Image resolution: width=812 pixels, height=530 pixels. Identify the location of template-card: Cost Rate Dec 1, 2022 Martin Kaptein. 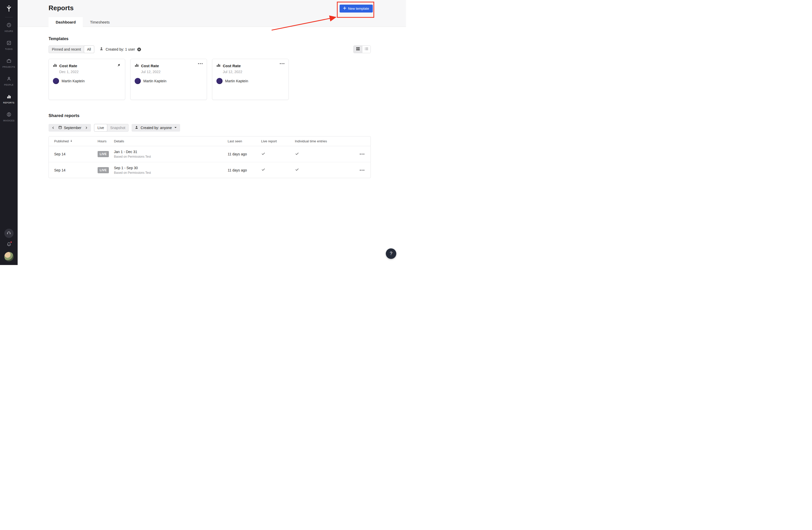
(87, 79).